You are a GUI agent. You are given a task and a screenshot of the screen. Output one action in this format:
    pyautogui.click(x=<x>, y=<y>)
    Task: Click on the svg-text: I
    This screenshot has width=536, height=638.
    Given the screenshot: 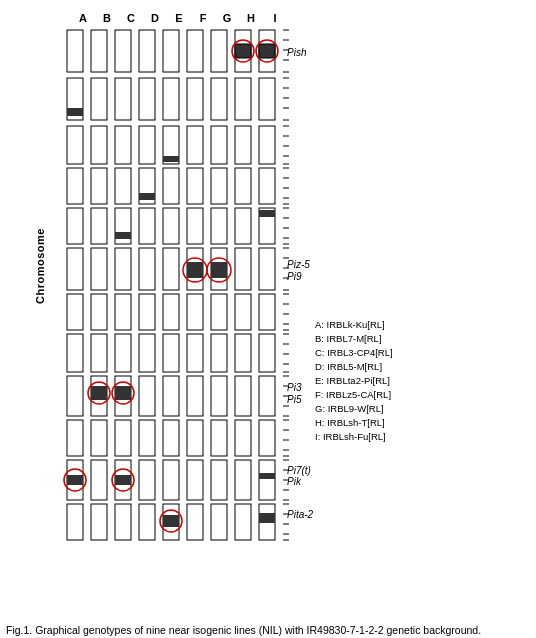 What is the action you would take?
    pyautogui.click(x=274, y=18)
    